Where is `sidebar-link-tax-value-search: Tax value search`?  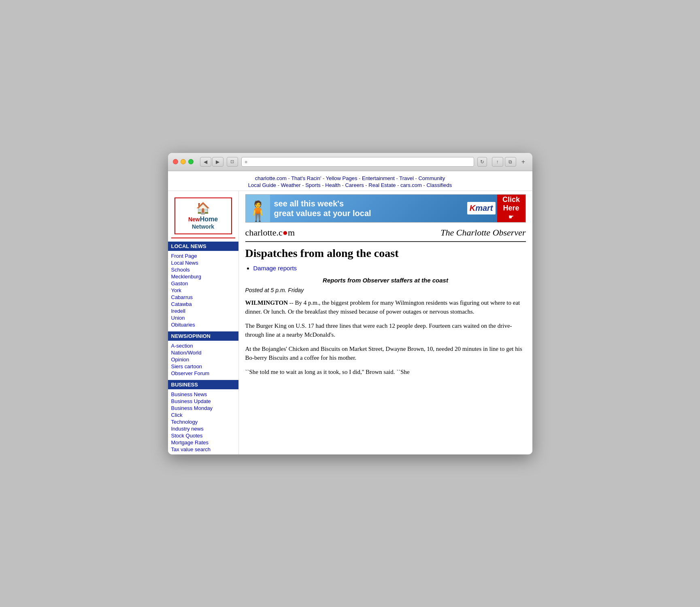 sidebar-link-tax-value-search: Tax value search is located at coordinates (203, 449).